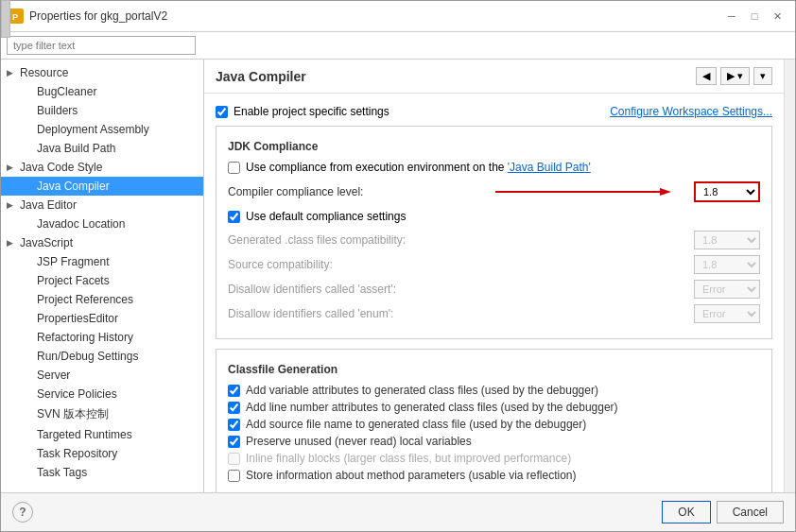 This screenshot has height=532, width=796. What do you see at coordinates (73, 262) in the screenshot?
I see `sidebar-item-label: JSP Fragment` at bounding box center [73, 262].